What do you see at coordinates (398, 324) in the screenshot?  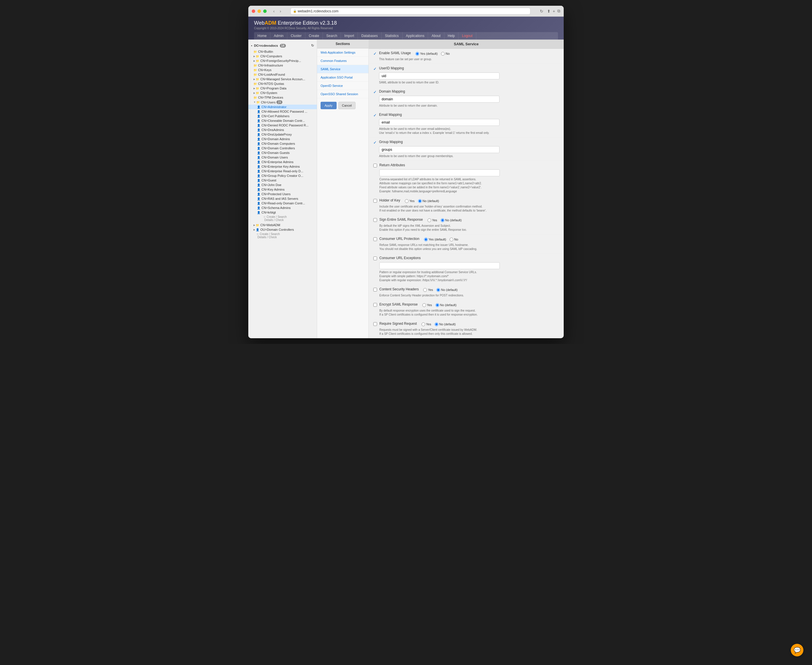 I see `require-signed-request-label: Require Signed Request` at bounding box center [398, 324].